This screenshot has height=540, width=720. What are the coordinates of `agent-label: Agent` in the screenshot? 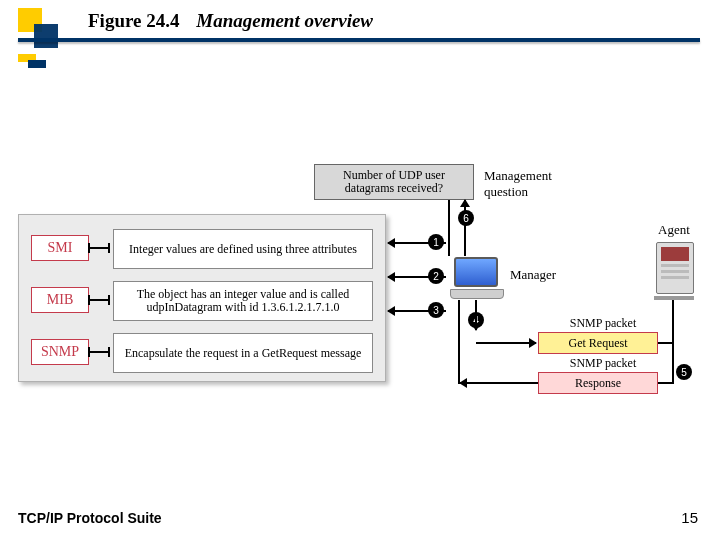 It's located at (674, 230).